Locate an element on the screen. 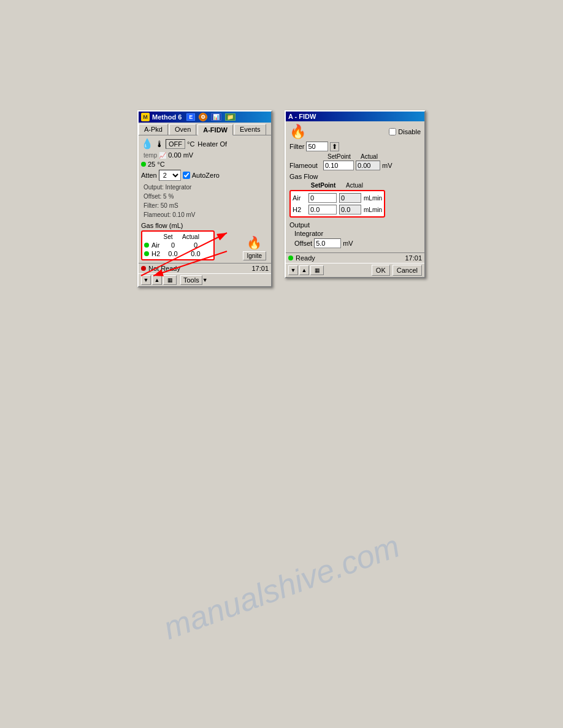 This screenshot has height=728, width=563. fidw-flame-icon: 🔥 is located at coordinates (298, 132).